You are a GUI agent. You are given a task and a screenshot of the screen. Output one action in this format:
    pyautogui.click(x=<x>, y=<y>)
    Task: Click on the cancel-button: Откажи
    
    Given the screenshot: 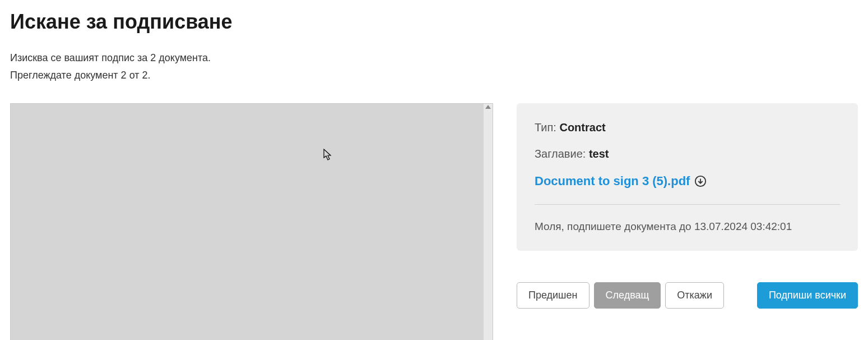 What is the action you would take?
    pyautogui.click(x=695, y=295)
    